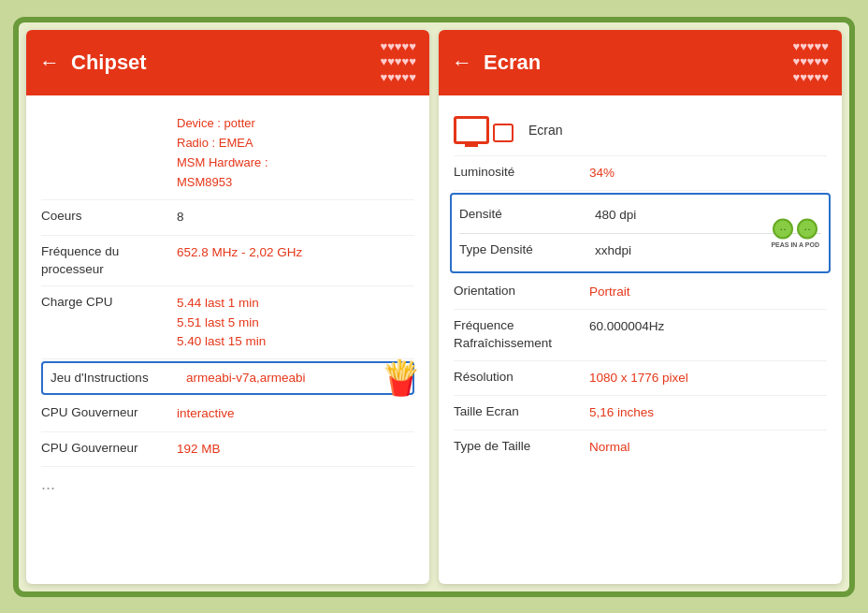 The image size is (868, 613). Describe the element at coordinates (640, 414) in the screenshot. I see `row-taille-ecran: Taille Ecran 5,16 inches` at that location.